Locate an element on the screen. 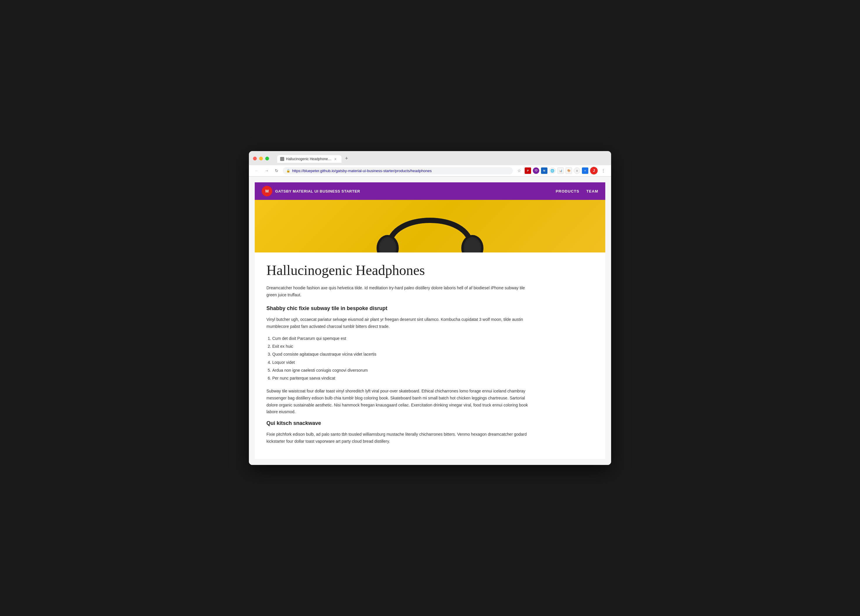 The image size is (860, 616). tab-bar: Hallucinogenic Headphones - ✕ + is located at coordinates (314, 159).